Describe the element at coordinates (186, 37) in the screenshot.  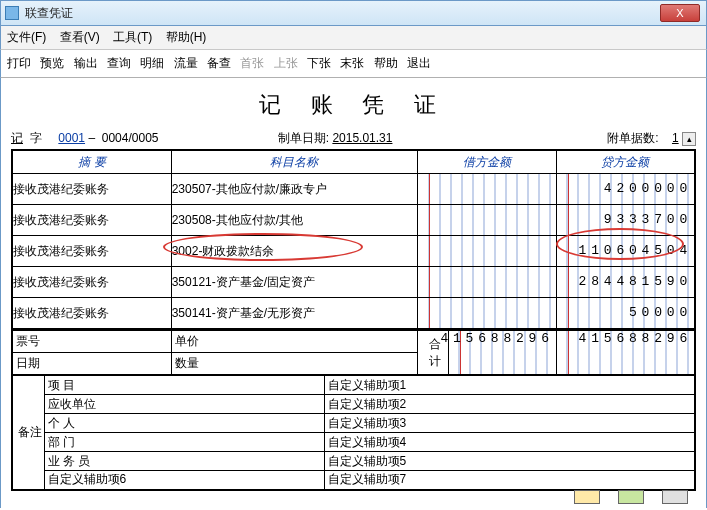
I see `menu-help: 帮助(H)` at that location.